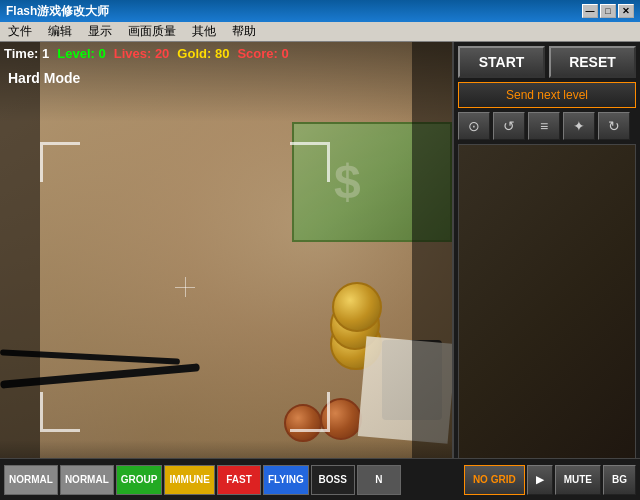 The image size is (640, 500). Describe the element at coordinates (190, 480) in the screenshot. I see `wave-tag-3: IMMUNE` at that location.